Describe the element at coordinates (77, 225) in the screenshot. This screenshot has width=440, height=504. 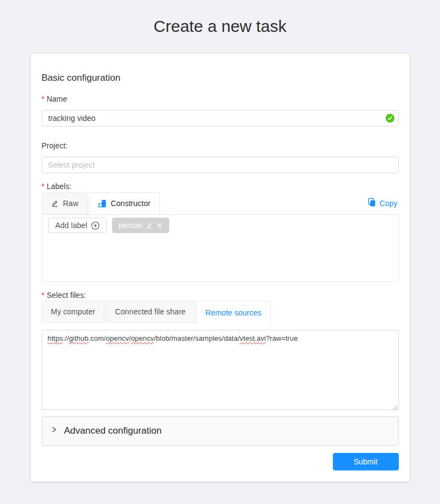
I see `add-label-button: Add label` at that location.